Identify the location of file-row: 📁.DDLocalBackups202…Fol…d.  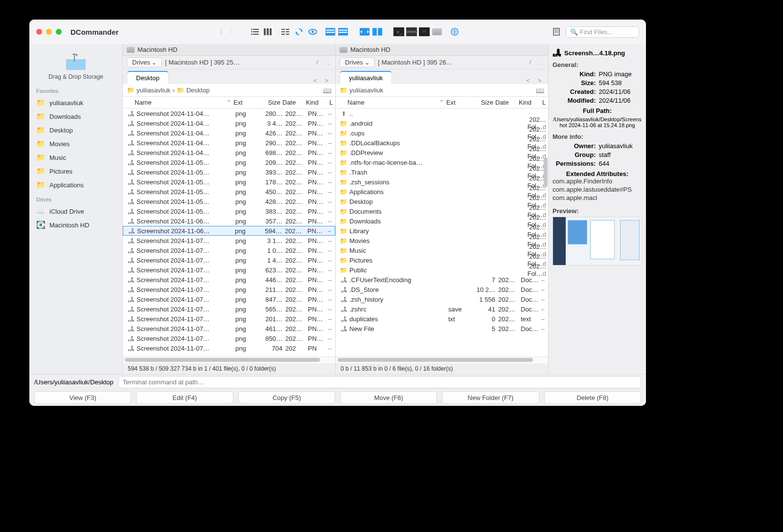
(442, 143).